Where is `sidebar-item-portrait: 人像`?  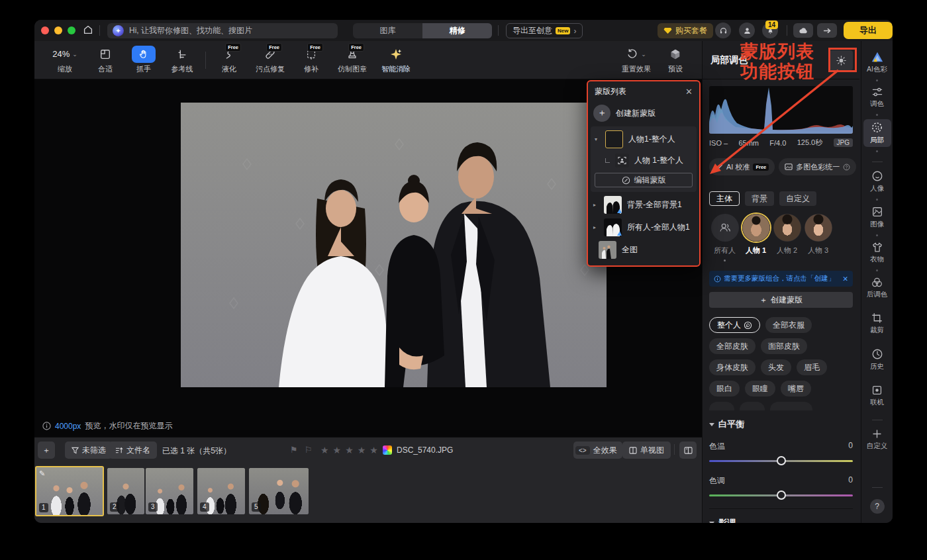
sidebar-item-portrait: 人像 is located at coordinates (877, 181).